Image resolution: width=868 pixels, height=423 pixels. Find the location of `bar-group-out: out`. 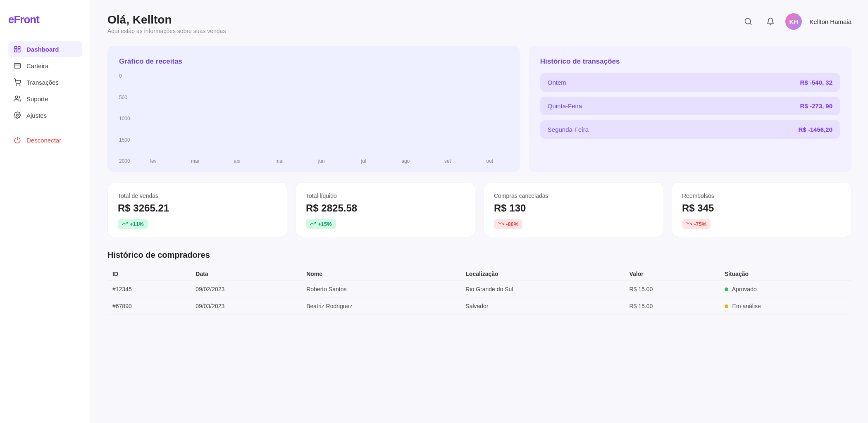

bar-group-out: out is located at coordinates (490, 160).